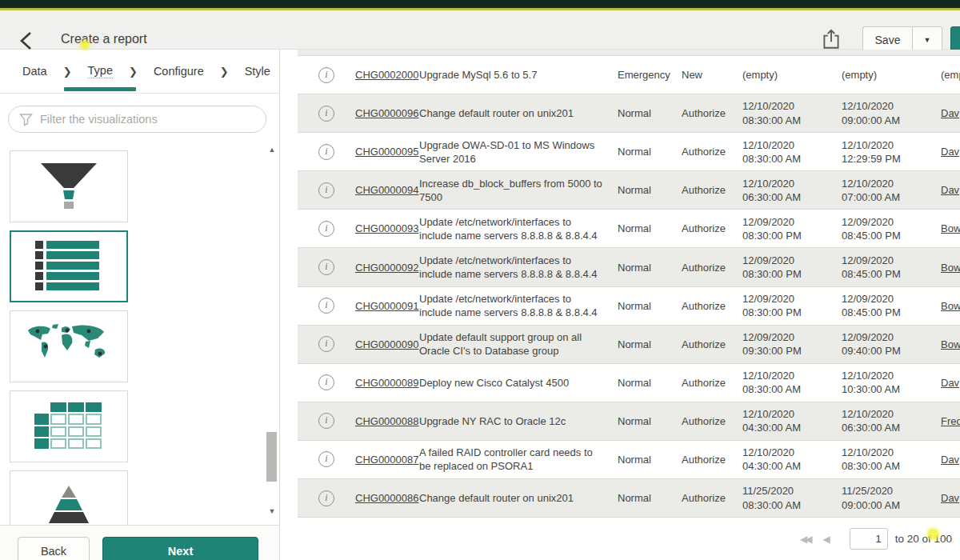  I want to click on page-number-input, so click(869, 539).